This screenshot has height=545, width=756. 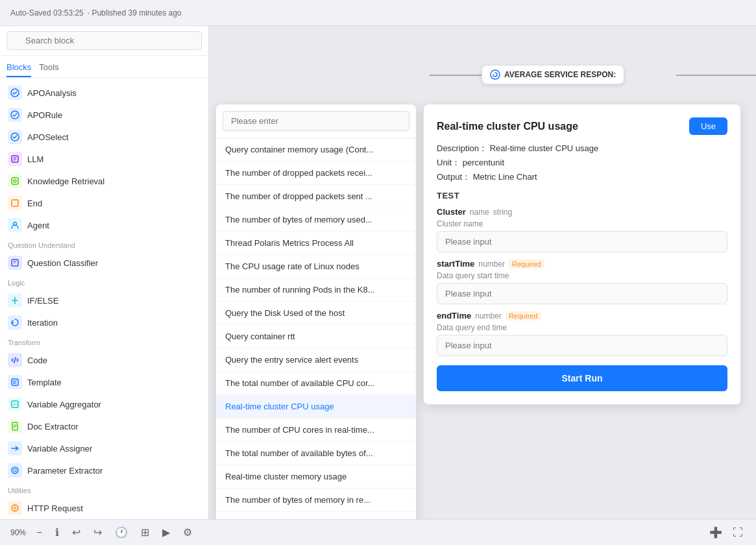 What do you see at coordinates (15, 360) in the screenshot?
I see `code-icon` at bounding box center [15, 360].